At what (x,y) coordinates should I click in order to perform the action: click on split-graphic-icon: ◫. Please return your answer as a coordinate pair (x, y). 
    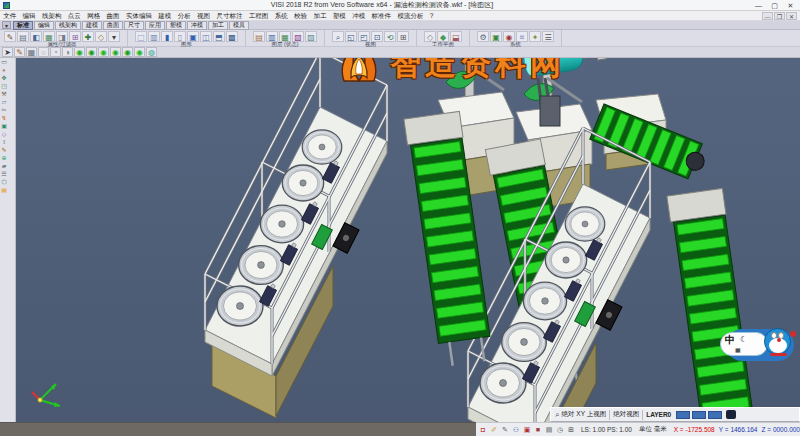
    Looking at the image, I should click on (206, 36).